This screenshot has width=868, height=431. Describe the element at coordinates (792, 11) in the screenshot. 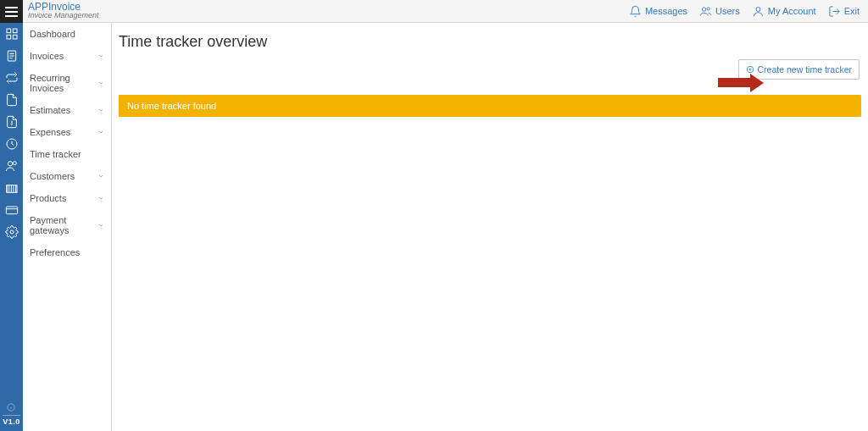

I see `nav-label: My Account` at that location.